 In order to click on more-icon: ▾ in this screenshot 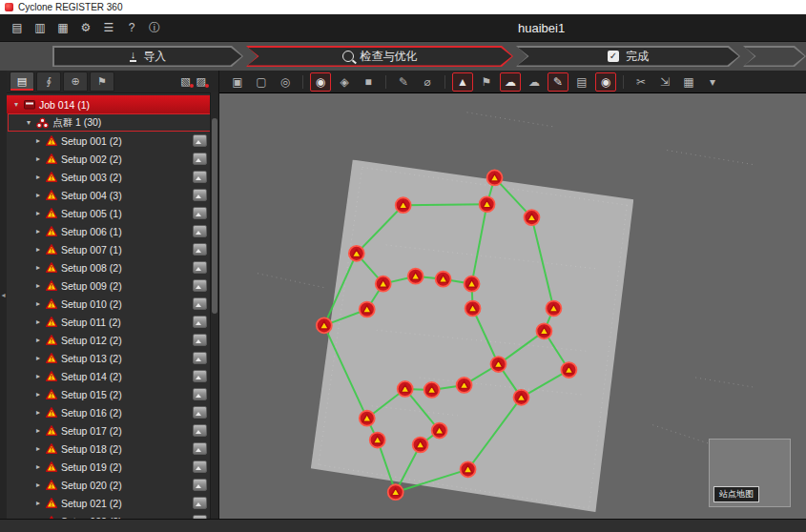, I will do `click(713, 82)`.